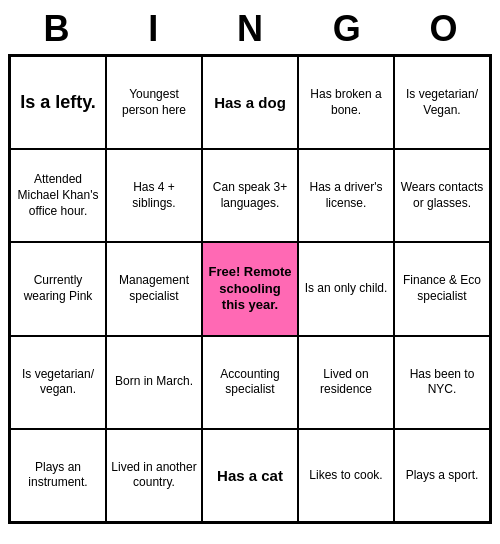 This screenshot has height=544, width=500. What do you see at coordinates (346, 476) in the screenshot?
I see `bingo-cell-23: Likes to cook.` at bounding box center [346, 476].